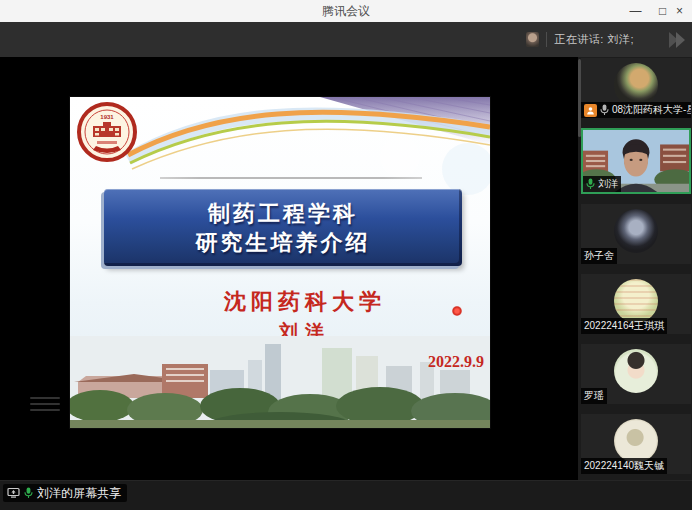  Describe the element at coordinates (652, 110) in the screenshot. I see `participant-name: 08沈阳药科大学-星...` at that location.